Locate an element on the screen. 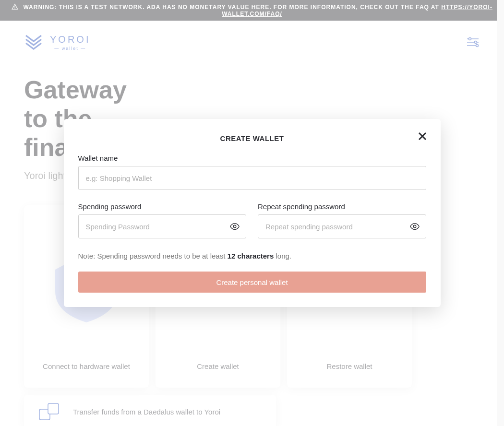 This screenshot has height=426, width=504. close-icon is located at coordinates (422, 136).